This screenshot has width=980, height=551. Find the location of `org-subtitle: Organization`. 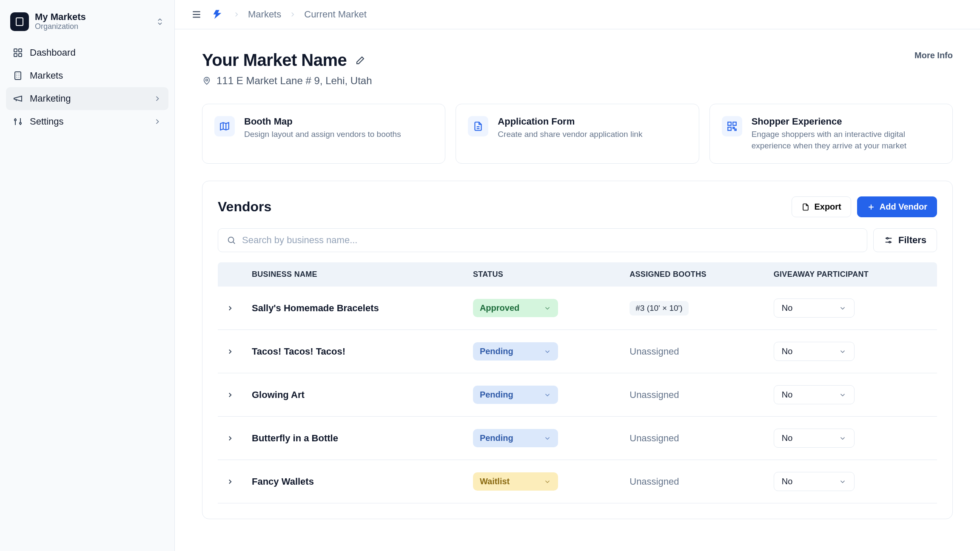

org-subtitle: Organization is located at coordinates (92, 26).